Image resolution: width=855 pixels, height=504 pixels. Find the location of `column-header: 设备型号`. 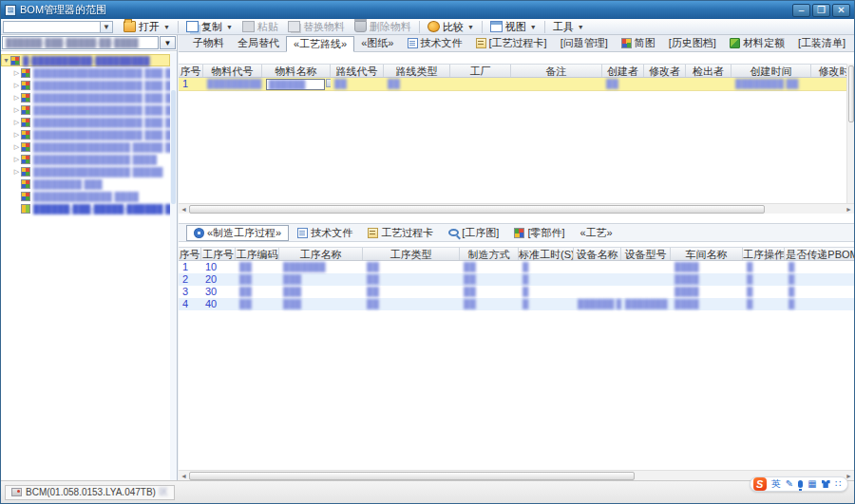

column-header: 设备型号 is located at coordinates (646, 254).